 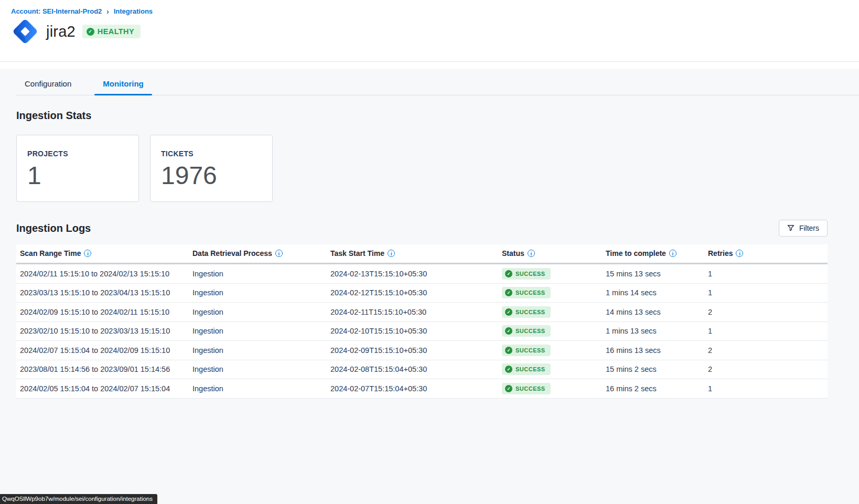 What do you see at coordinates (653, 369) in the screenshot?
I see `time-to-complete-cell: 15 mins 2 secs` at bounding box center [653, 369].